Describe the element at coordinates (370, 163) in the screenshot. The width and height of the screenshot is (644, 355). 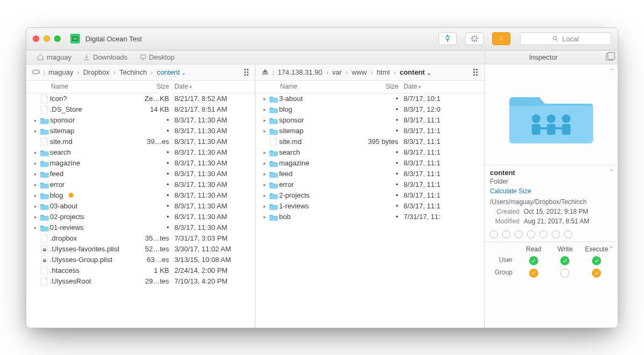
I see `file-row: ▸magazine•8/3/17, 11:1` at that location.